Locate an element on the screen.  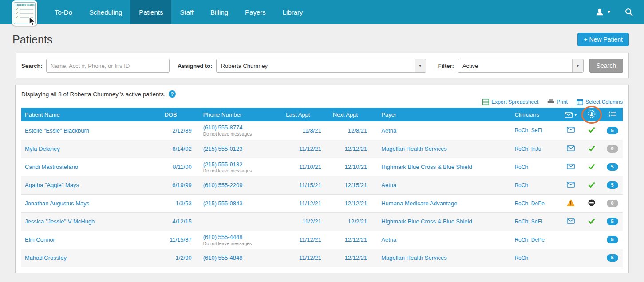
phone-number: (610) 555-4448 is located at coordinates (241, 237).